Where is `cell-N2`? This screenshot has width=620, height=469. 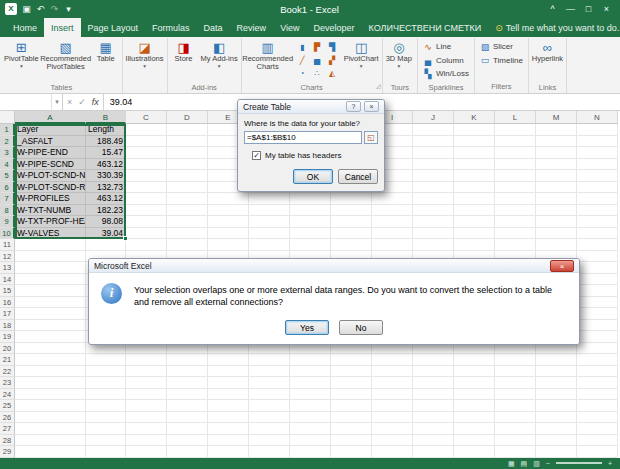 cell-N2 is located at coordinates (598, 142).